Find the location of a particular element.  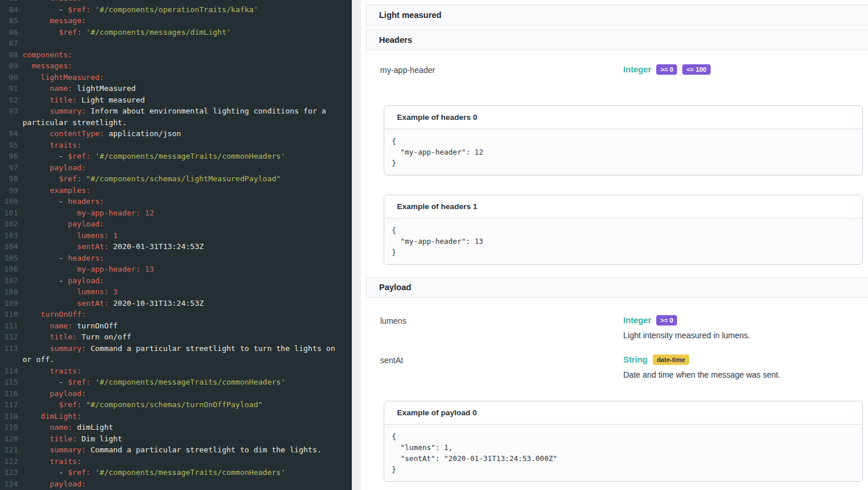

code-line: 98 $ref: "#/components/schemas/lightMeas… is located at coordinates (176, 179).